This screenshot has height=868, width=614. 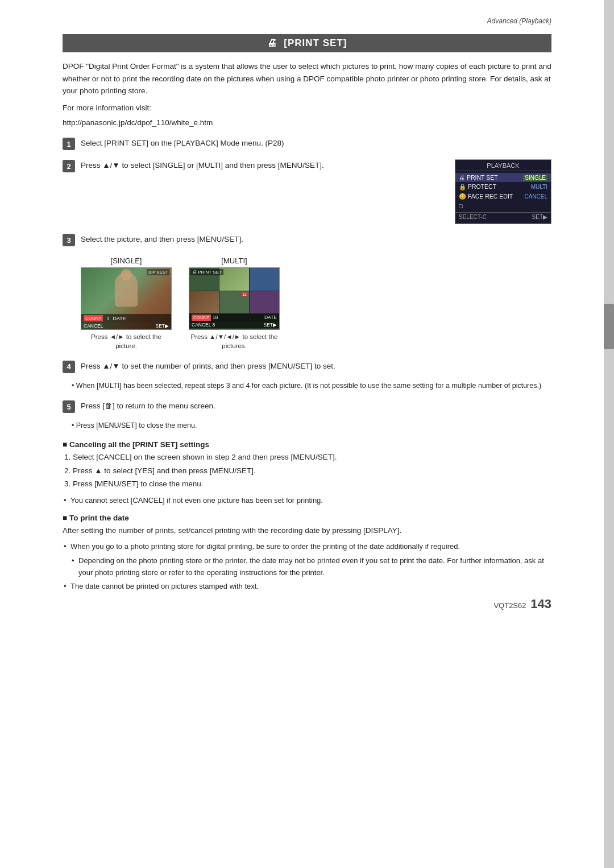 I want to click on multi-set-label: SET▶, so click(x=270, y=325).